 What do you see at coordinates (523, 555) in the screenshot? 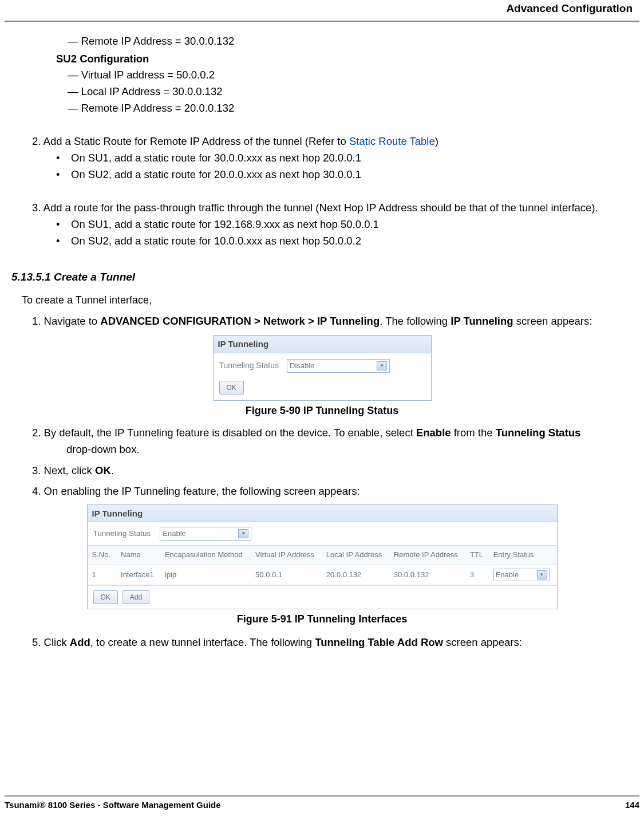
I see `th-entry: Entry Status` at bounding box center [523, 555].